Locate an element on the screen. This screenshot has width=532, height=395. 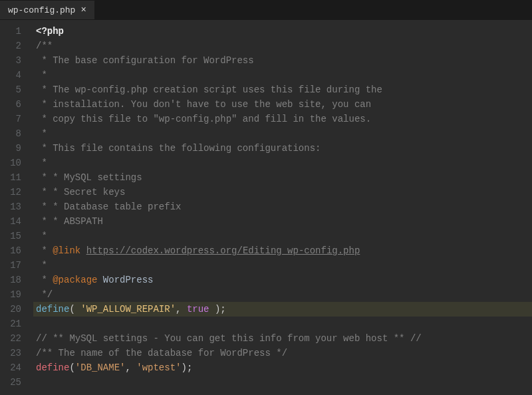
comment-text: * installation. You don't have to use th… is located at coordinates (203, 104).